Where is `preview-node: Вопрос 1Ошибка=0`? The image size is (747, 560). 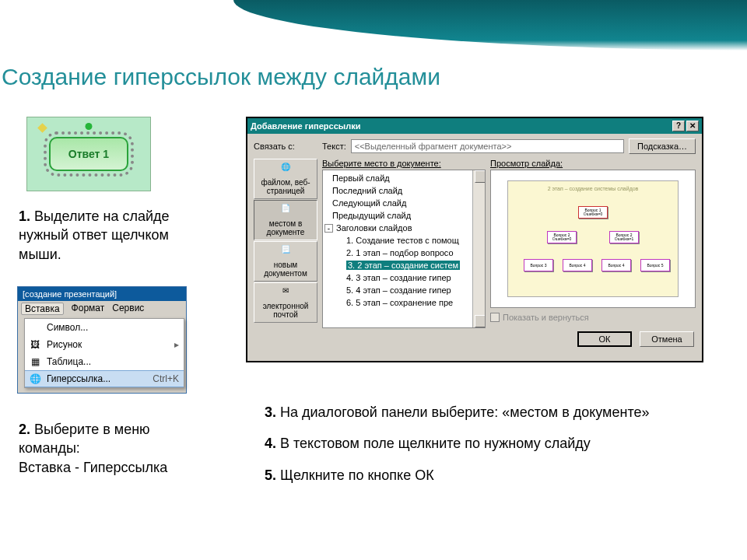 preview-node: Вопрос 1Ошибка=0 is located at coordinates (593, 212).